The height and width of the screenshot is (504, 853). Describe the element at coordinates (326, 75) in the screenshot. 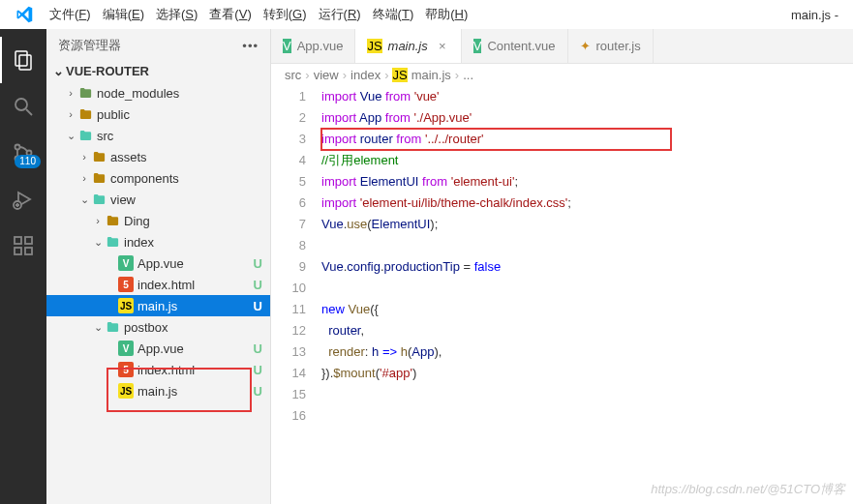

I see `breadcrumb-item: view` at that location.